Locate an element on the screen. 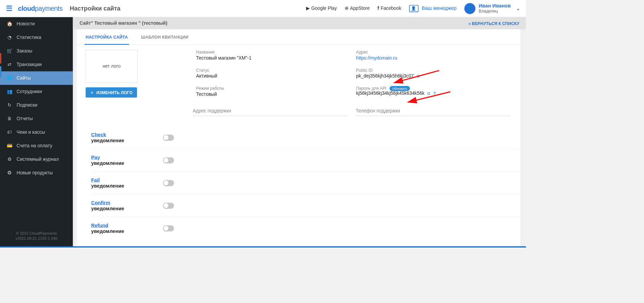 The height and width of the screenshot is (303, 644). user-role: Владелец is located at coordinates (495, 11).